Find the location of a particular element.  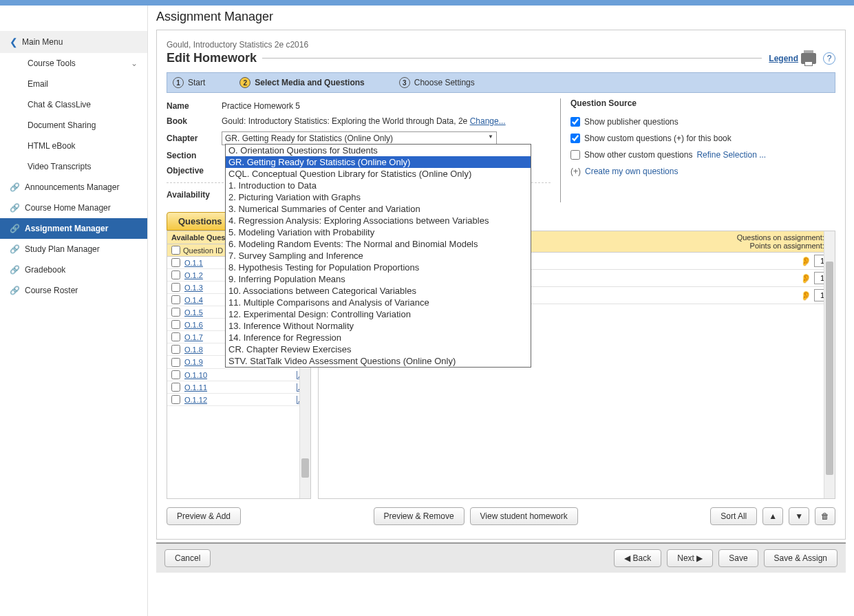

refine-selection-link: Refine Selection ... is located at coordinates (731, 155).